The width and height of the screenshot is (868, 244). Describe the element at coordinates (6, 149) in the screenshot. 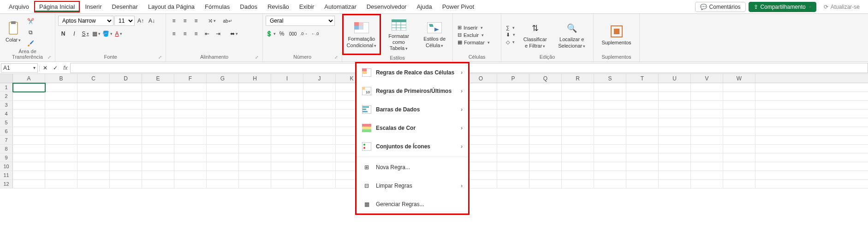

I see `row-header: 8` at that location.